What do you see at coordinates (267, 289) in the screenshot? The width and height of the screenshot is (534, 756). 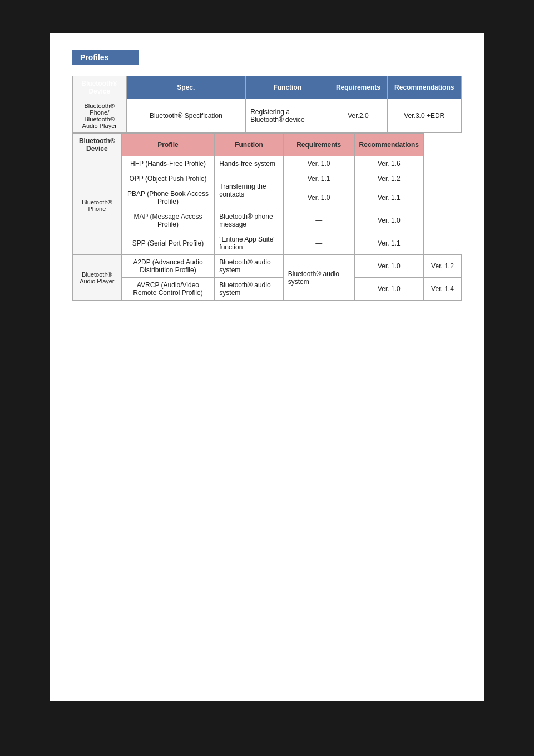 I see `table-row: AVRCP (Audio/Video Remote Control Profil…` at bounding box center [267, 289].